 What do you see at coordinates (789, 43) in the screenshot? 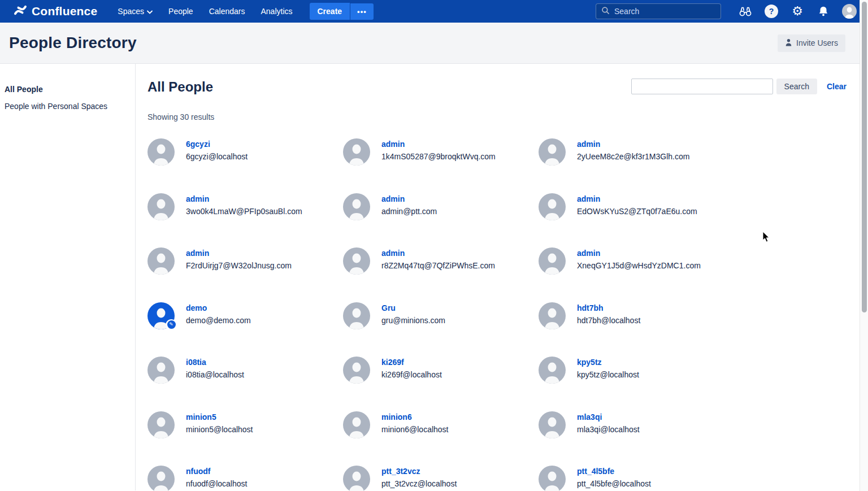
I see `person-icon` at bounding box center [789, 43].